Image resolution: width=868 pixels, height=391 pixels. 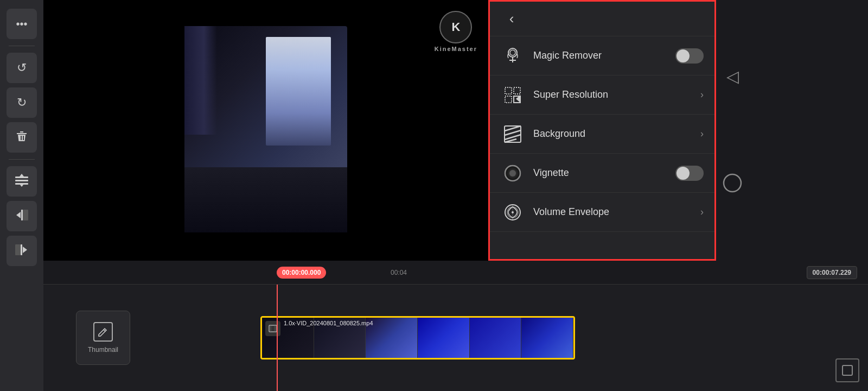 I want to click on left-sidebar: ••• ↺ ↻, so click(x=22, y=195).